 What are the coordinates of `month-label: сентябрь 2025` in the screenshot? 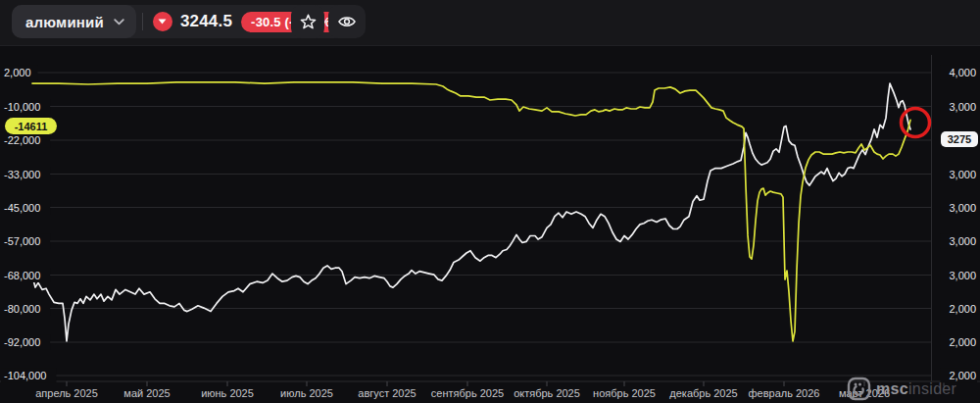 It's located at (467, 393).